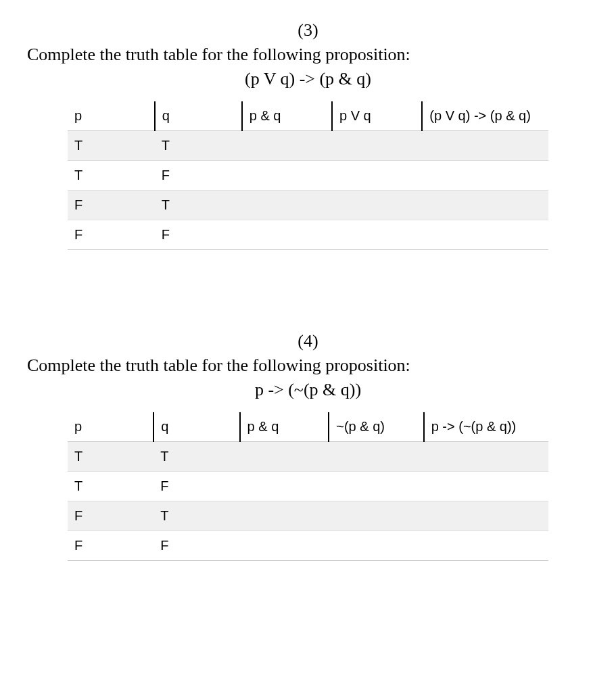 The height and width of the screenshot is (692, 616). What do you see at coordinates (308, 390) in the screenshot?
I see `problem-proposition: p -> (~(p & q))` at bounding box center [308, 390].